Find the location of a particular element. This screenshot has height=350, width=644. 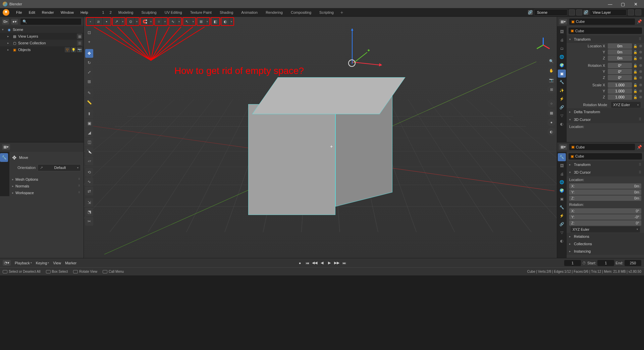

vertex-mode-button: ▫ is located at coordinates (91, 21).